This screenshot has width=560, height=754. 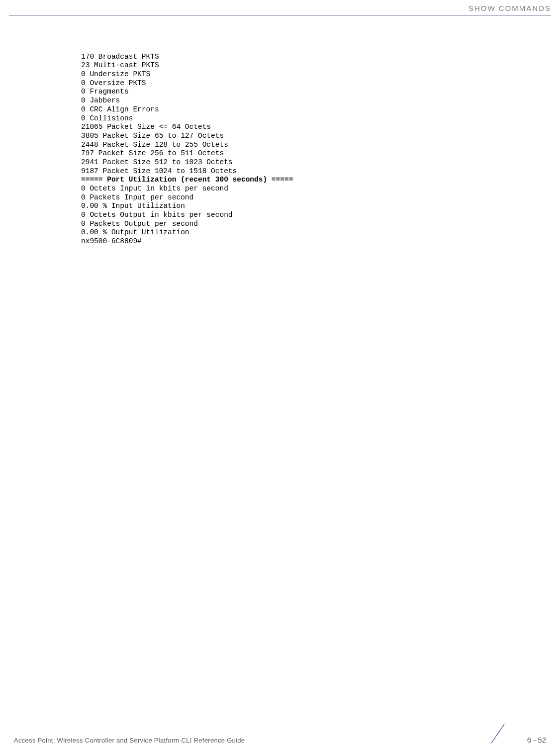 I want to click on cli-line: 2941 Packet Size 512 to 1023 Octets, so click(x=157, y=162).